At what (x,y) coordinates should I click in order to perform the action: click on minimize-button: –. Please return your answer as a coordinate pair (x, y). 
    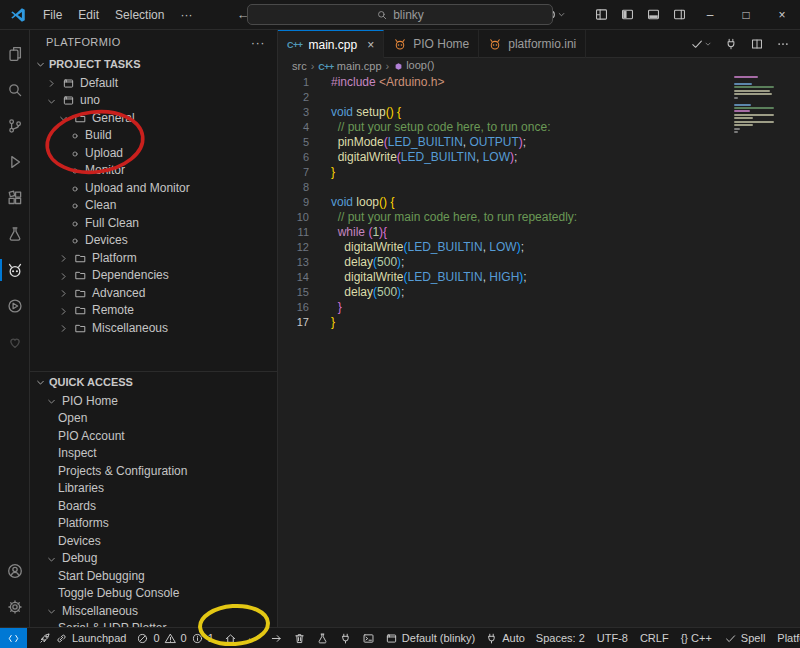
    Looking at the image, I should click on (710, 15).